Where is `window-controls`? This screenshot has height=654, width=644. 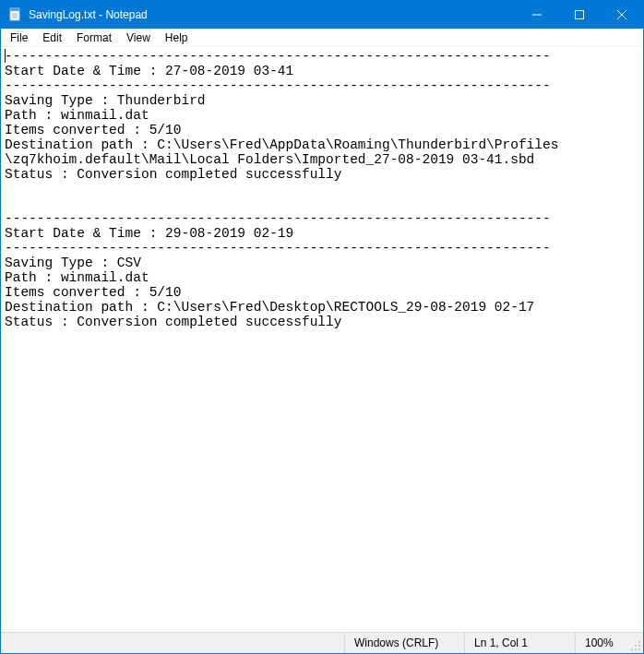 window-controls is located at coordinates (579, 15).